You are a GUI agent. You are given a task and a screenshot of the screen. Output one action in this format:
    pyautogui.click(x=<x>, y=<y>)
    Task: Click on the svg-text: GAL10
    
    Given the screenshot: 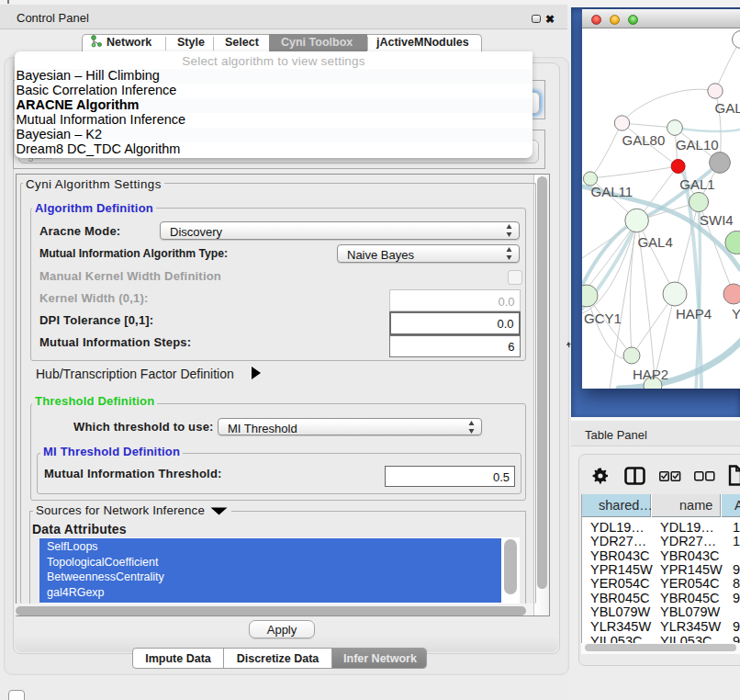 What is the action you would take?
    pyautogui.click(x=698, y=145)
    